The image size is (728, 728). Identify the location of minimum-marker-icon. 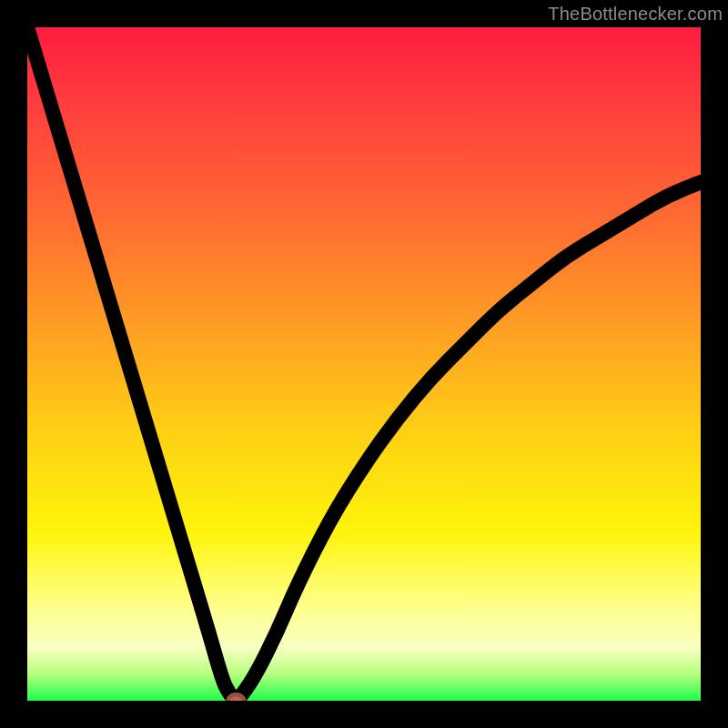
(237, 697).